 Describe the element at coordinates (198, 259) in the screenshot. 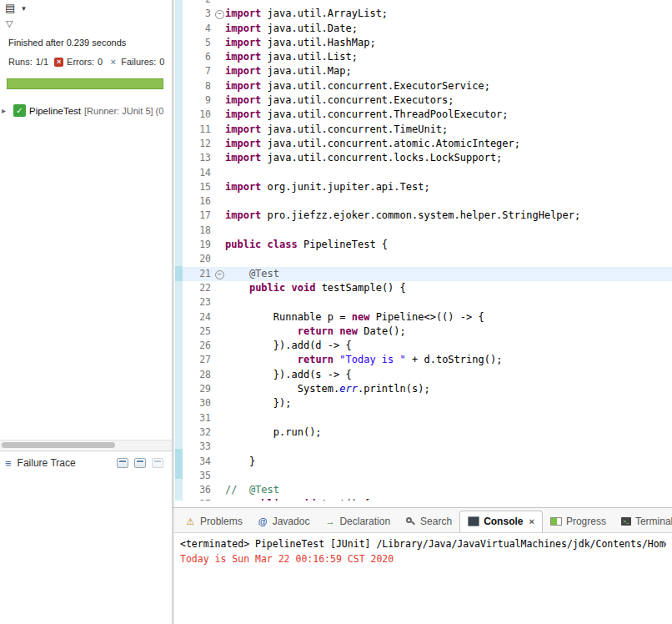

I see `line-number: 20` at that location.